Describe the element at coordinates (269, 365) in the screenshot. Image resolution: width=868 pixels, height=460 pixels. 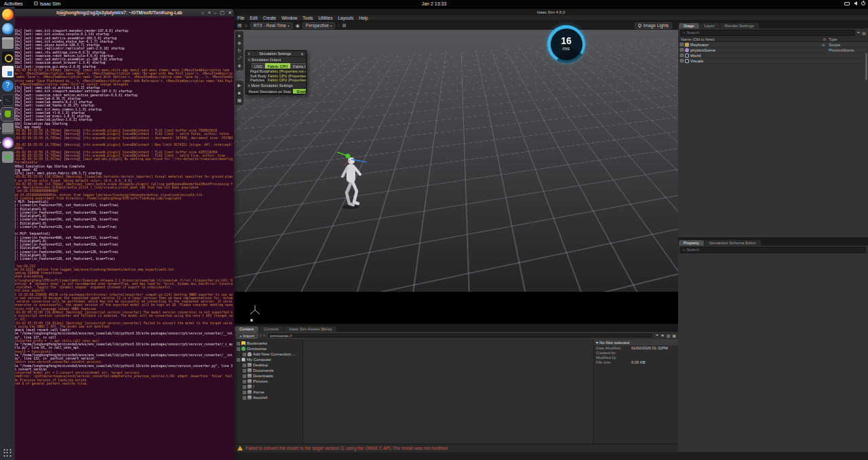
I see `tree-item-desktop: Desktop` at that location.